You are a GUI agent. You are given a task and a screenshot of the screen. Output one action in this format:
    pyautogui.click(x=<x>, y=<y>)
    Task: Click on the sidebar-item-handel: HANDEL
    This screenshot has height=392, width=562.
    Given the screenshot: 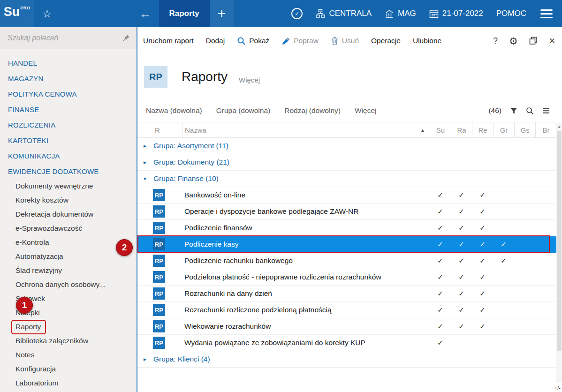 What is the action you would take?
    pyautogui.click(x=68, y=63)
    